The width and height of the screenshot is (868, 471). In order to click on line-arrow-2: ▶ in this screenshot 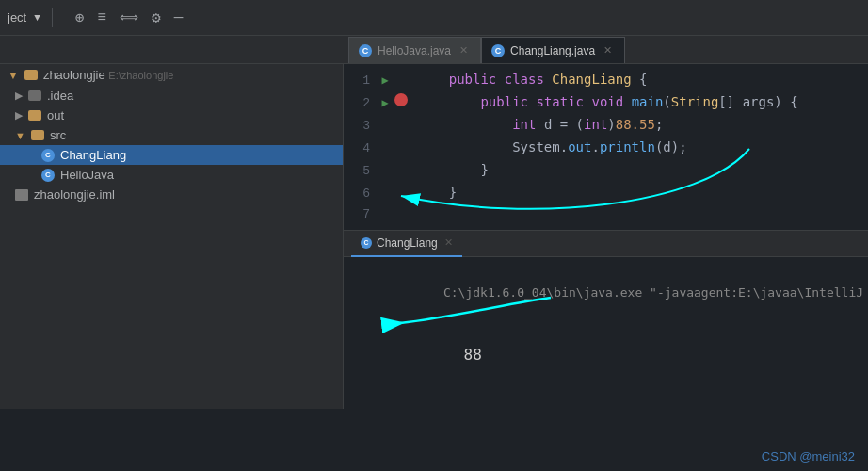, I will do `click(385, 104)`.